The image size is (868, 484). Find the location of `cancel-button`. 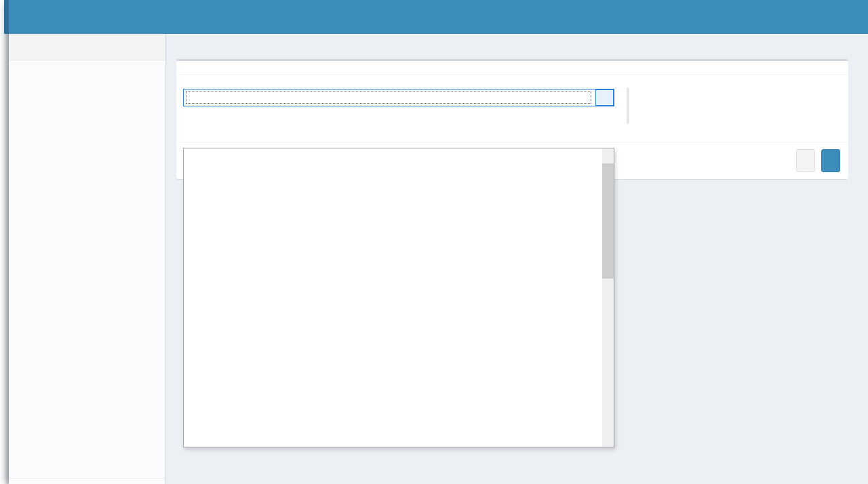

cancel-button is located at coordinates (806, 161).